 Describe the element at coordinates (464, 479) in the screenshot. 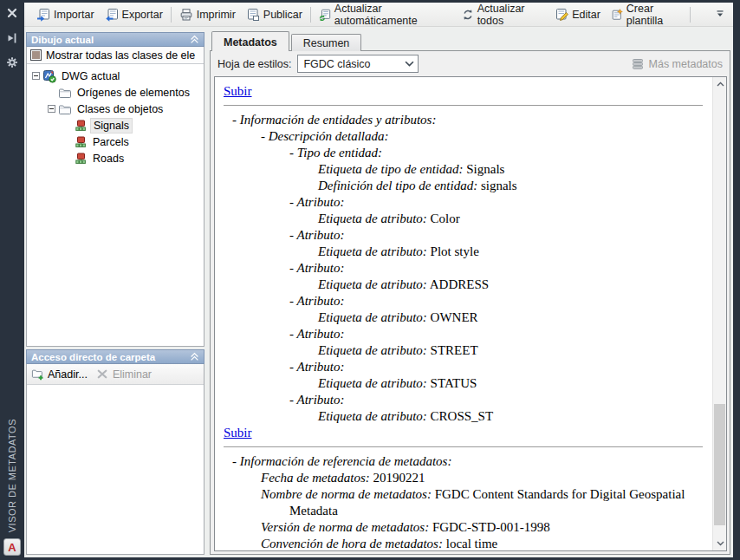

I see `doc-line: Fecha de metadatos: 20190221` at that location.